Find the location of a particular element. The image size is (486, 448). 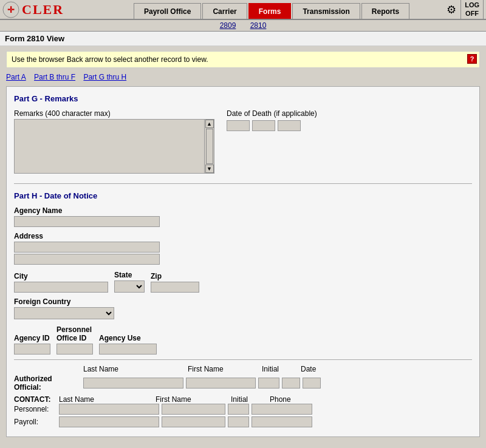

dod-hint: (if applicable) is located at coordinates (295, 114).